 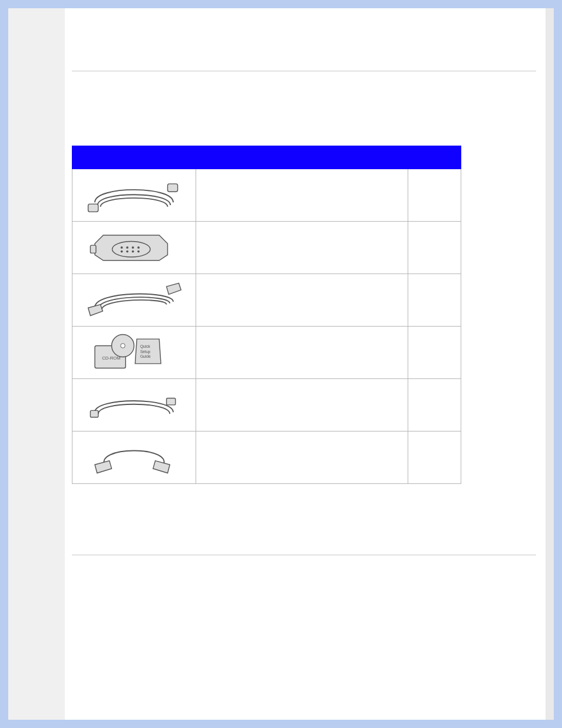 What do you see at coordinates (267, 158) in the screenshot?
I see `table-header-row` at bounding box center [267, 158].